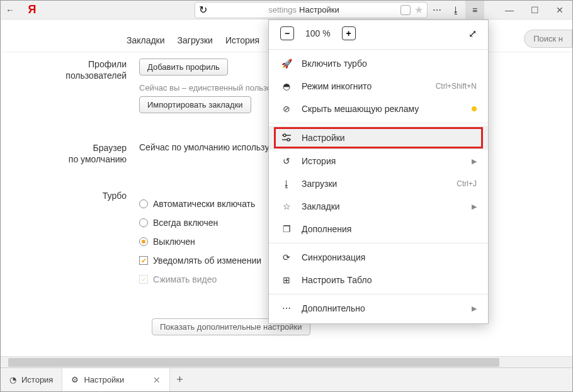 The image size is (573, 392). Describe the element at coordinates (13, 380) in the screenshot. I see `clock-icon: ◔` at that location.